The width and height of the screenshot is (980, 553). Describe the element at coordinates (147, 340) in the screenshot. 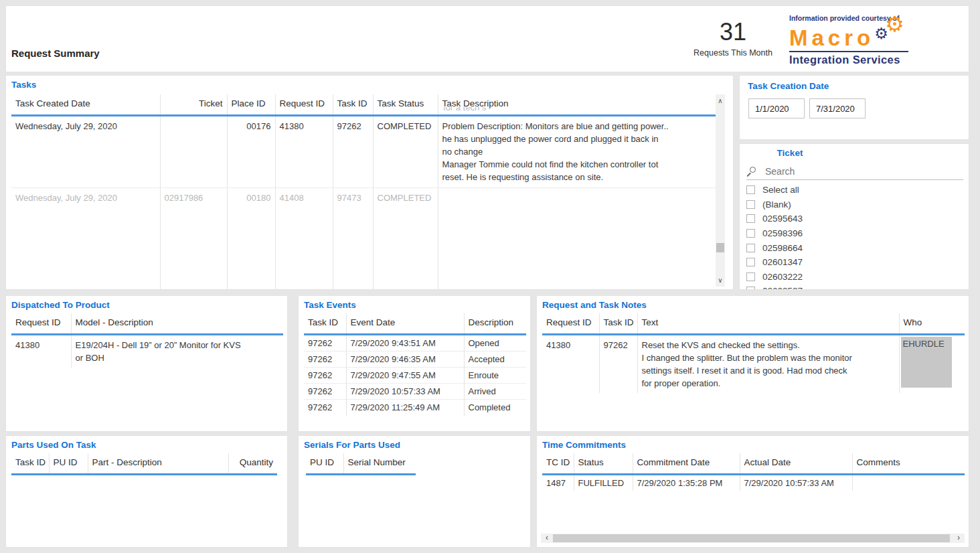

I see `dispatched-table: Request IDModel - Description41380E19/20…` at that location.